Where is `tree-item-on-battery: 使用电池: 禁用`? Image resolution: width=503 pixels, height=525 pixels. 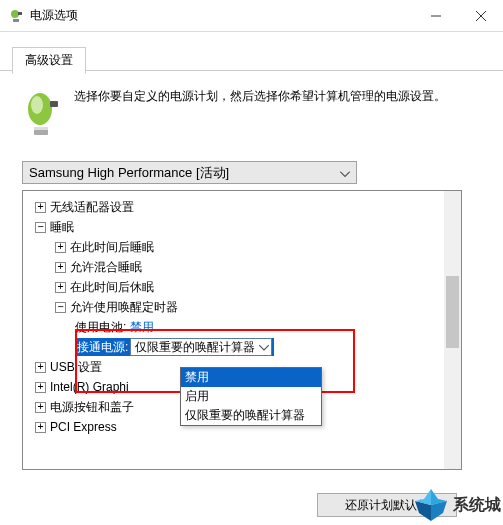 tree-item-on-battery: 使用电池: 禁用 is located at coordinates (245, 327).